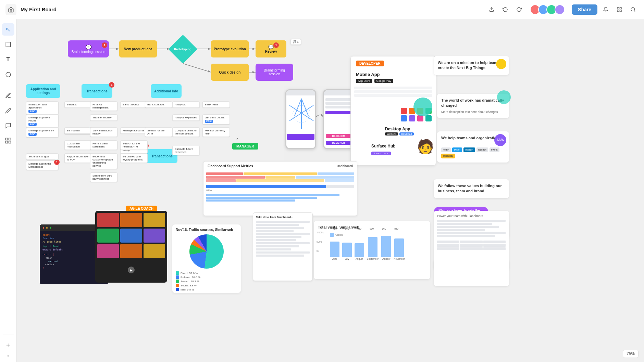  What do you see at coordinates (134, 131) in the screenshot?
I see `task-manage-accounts: Manage accounts` at bounding box center [134, 131].